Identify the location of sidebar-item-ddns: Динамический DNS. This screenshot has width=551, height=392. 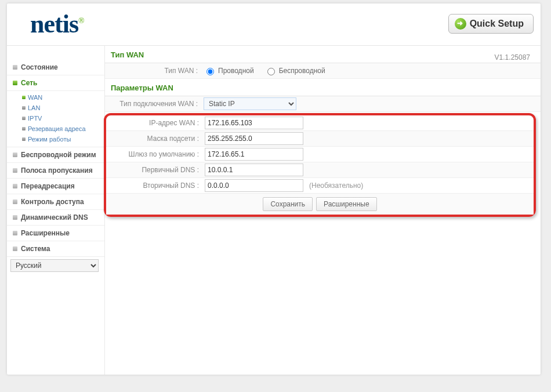
(56, 218).